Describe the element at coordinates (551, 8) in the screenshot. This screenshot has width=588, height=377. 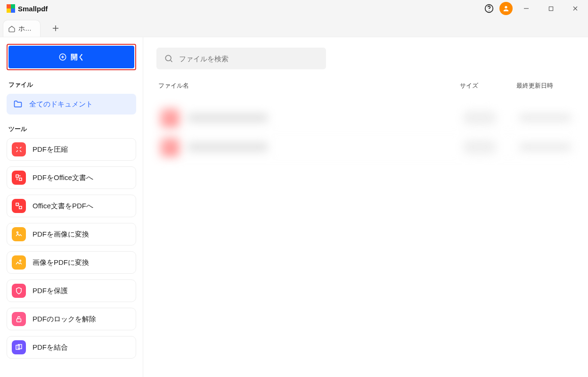
I see `maximize-icon` at that location.